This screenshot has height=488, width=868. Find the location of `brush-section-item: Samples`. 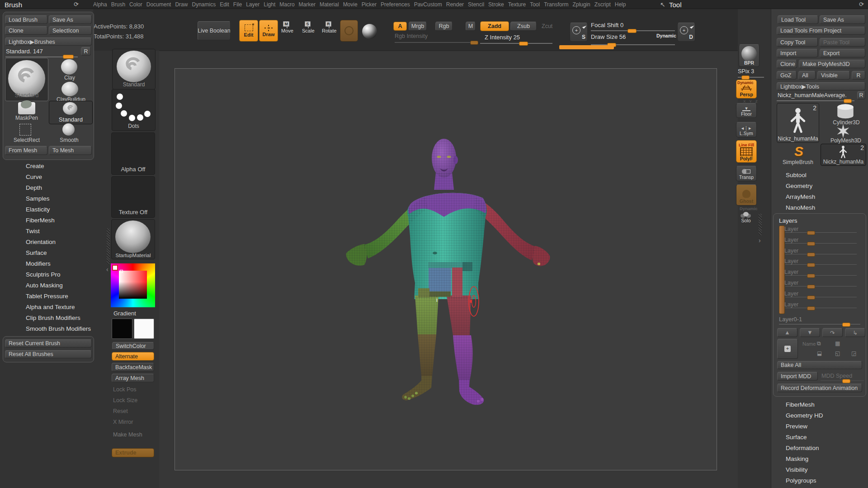

brush-section-item: Samples is located at coordinates (64, 199).